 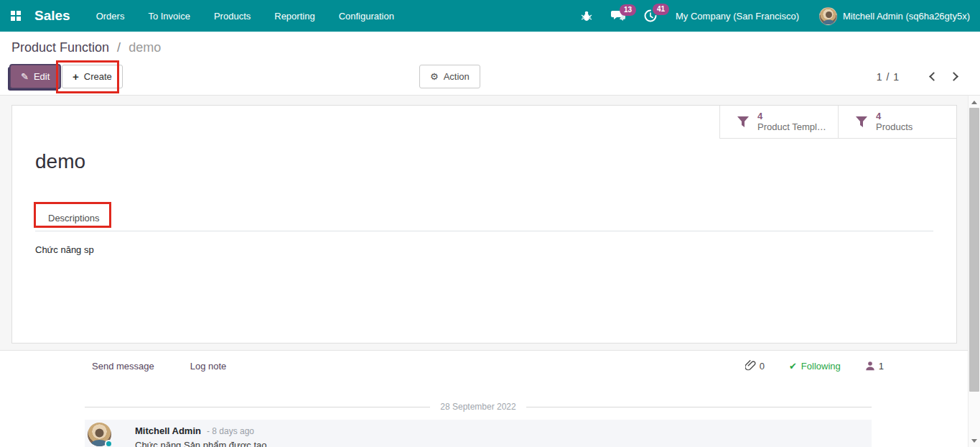 What do you see at coordinates (933, 76) in the screenshot?
I see `chevron-left-icon` at bounding box center [933, 76].